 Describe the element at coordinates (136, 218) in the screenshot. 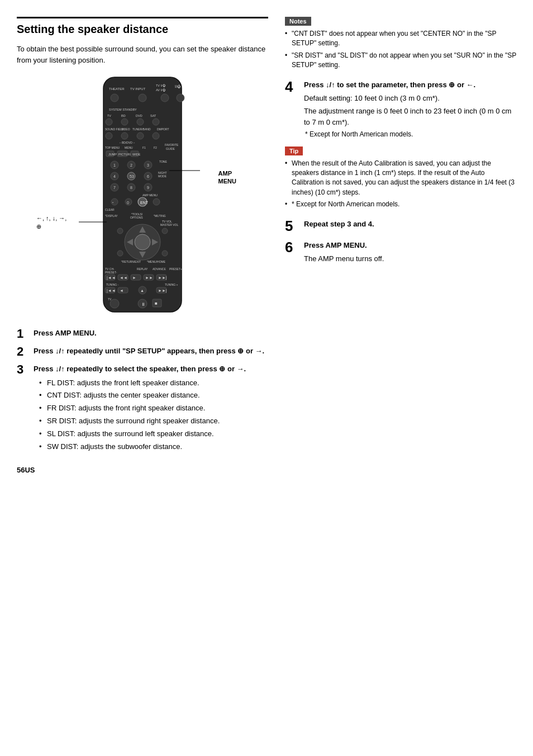

I see `svg-text: OPTIONS` at that location.